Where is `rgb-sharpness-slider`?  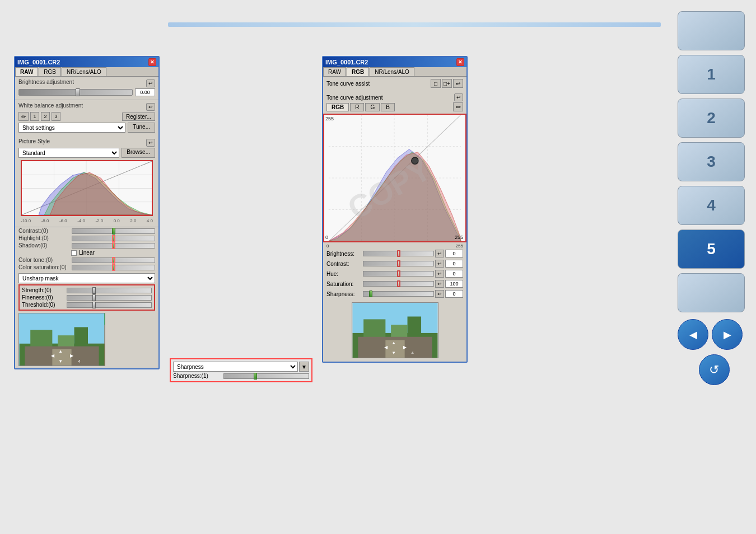 rgb-sharpness-slider is located at coordinates (399, 294).